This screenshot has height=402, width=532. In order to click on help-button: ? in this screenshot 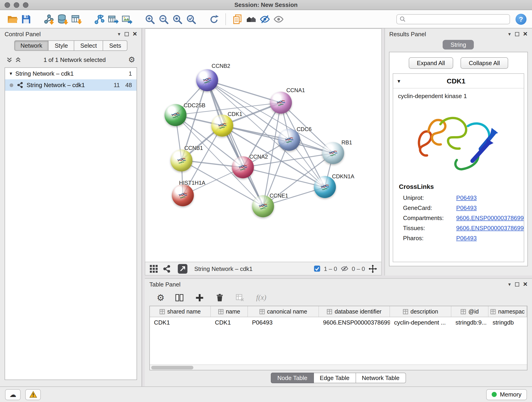, I will do `click(521, 19)`.